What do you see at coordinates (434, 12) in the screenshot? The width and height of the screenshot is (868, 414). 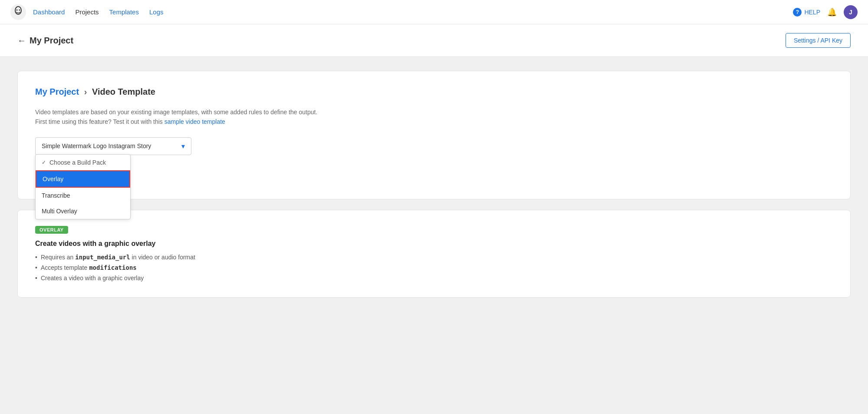 I see `navbar: Dashboard Projects Templates Logs ? HELP…` at bounding box center [434, 12].